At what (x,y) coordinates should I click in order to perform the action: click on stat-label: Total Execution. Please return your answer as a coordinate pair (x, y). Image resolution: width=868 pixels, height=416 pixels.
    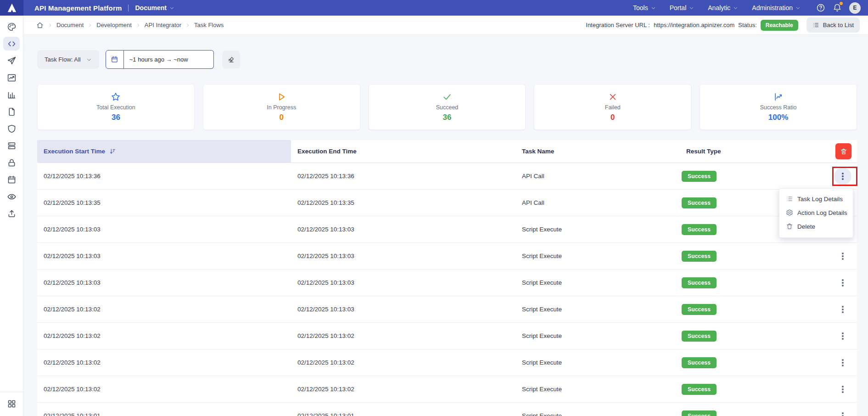
    Looking at the image, I should click on (116, 107).